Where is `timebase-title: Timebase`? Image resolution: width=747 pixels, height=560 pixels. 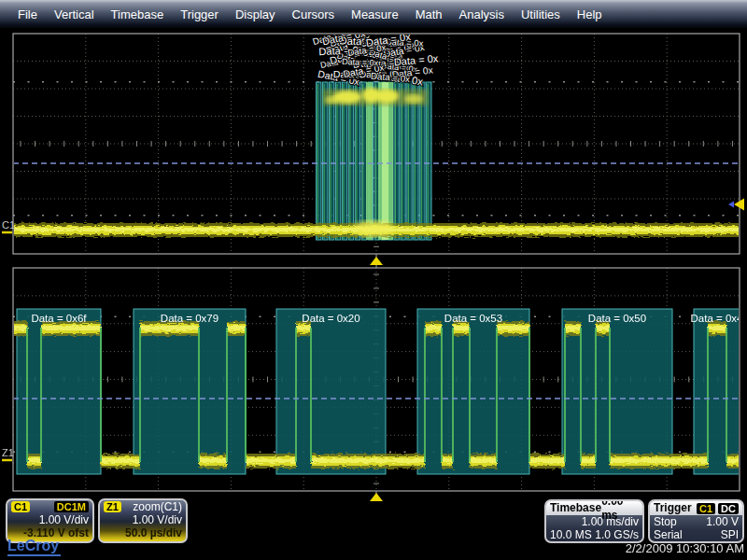 timebase-title: Timebase is located at coordinates (575, 508).